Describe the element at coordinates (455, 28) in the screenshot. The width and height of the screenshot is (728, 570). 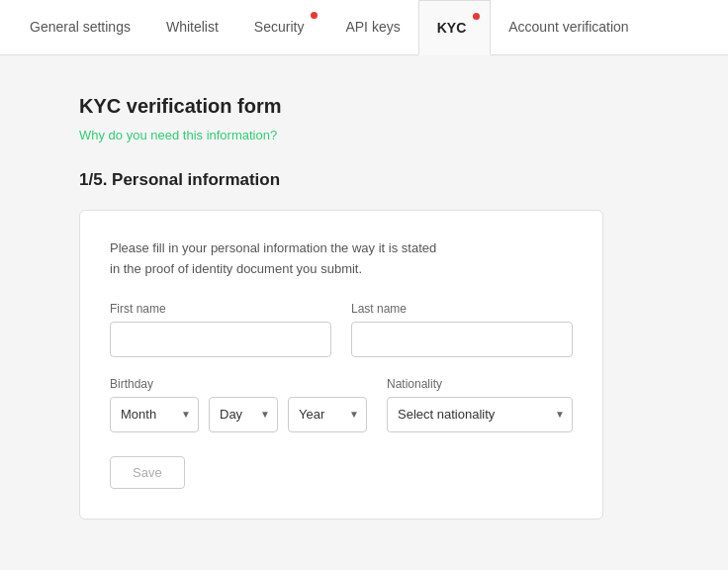
I see `tab-kyc: KYC` at that location.